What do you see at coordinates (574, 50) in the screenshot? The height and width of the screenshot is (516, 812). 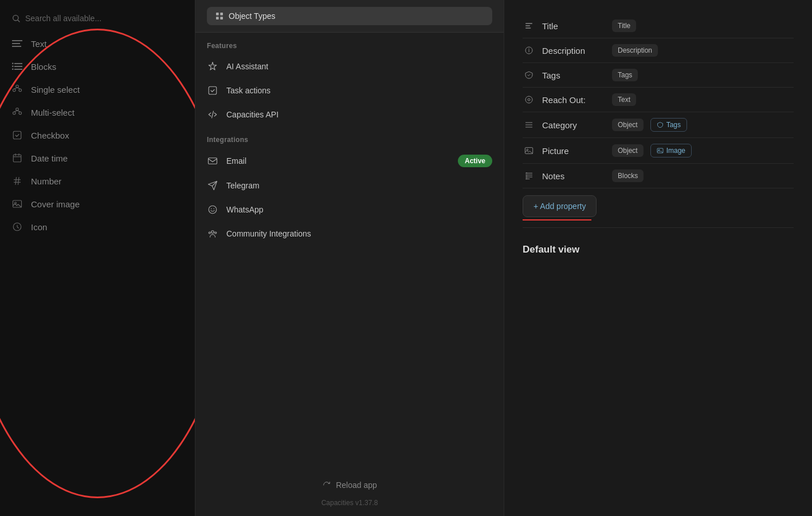 I see `prop-name-description: Description` at bounding box center [574, 50].